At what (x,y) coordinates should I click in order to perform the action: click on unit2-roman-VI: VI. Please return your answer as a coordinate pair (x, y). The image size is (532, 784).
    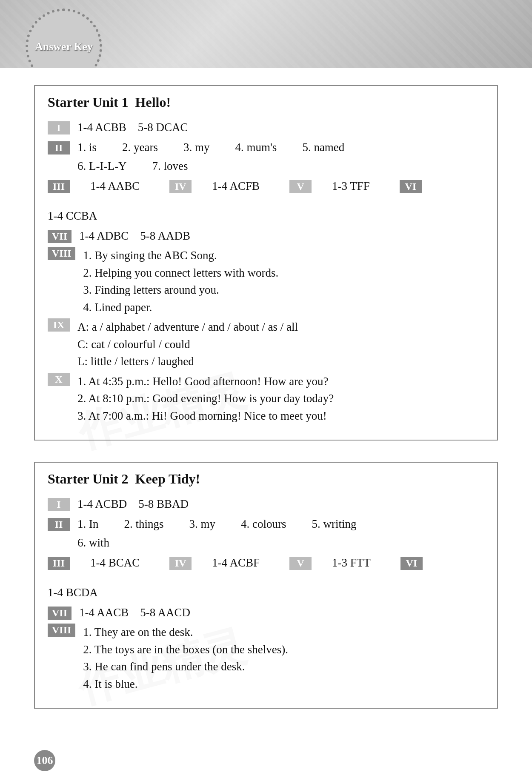
    Looking at the image, I should click on (412, 564).